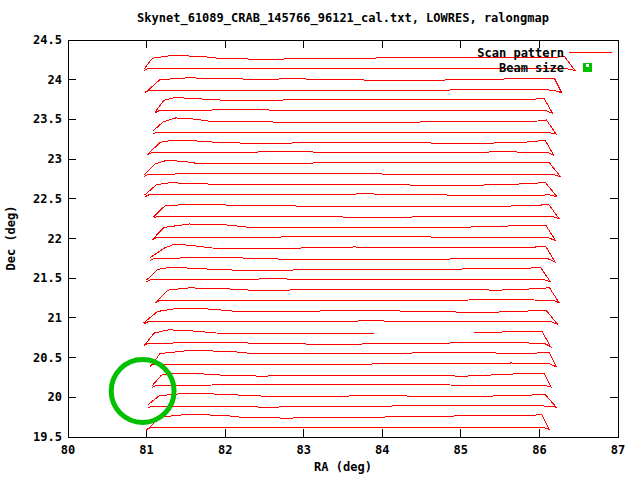 The height and width of the screenshot is (480, 640). Describe the element at coordinates (37, 318) in the screenshot. I see `y-tick-label: 21` at that location.